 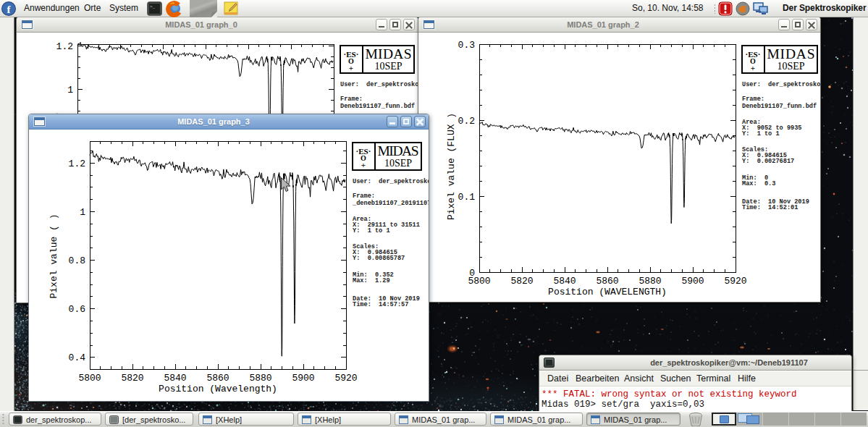 What do you see at coordinates (218, 389) in the screenshot?
I see `svg-text: Position (Wavelength)` at bounding box center [218, 389].